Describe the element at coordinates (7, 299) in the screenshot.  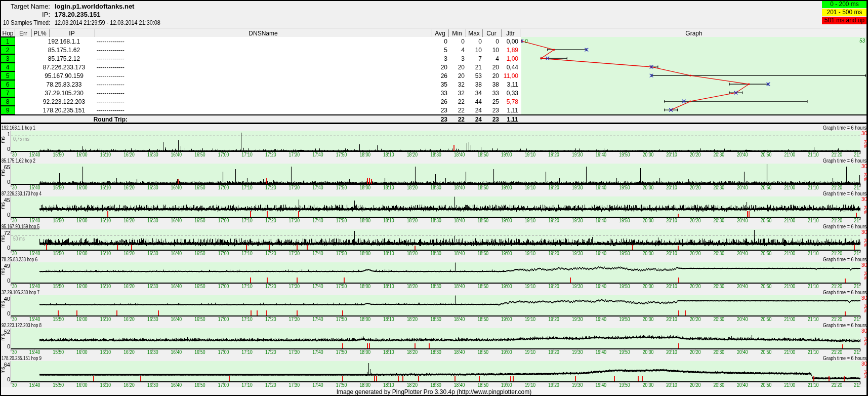
I see `svg-text: 40` at that location.